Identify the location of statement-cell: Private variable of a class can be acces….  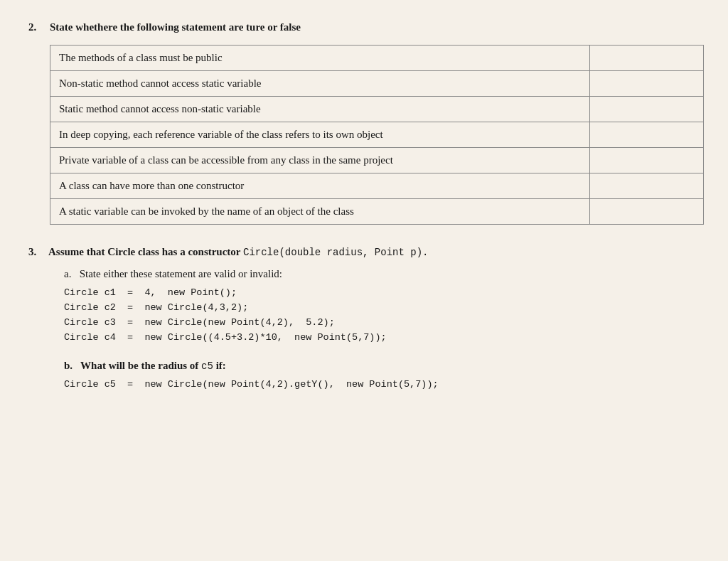
(320, 161).